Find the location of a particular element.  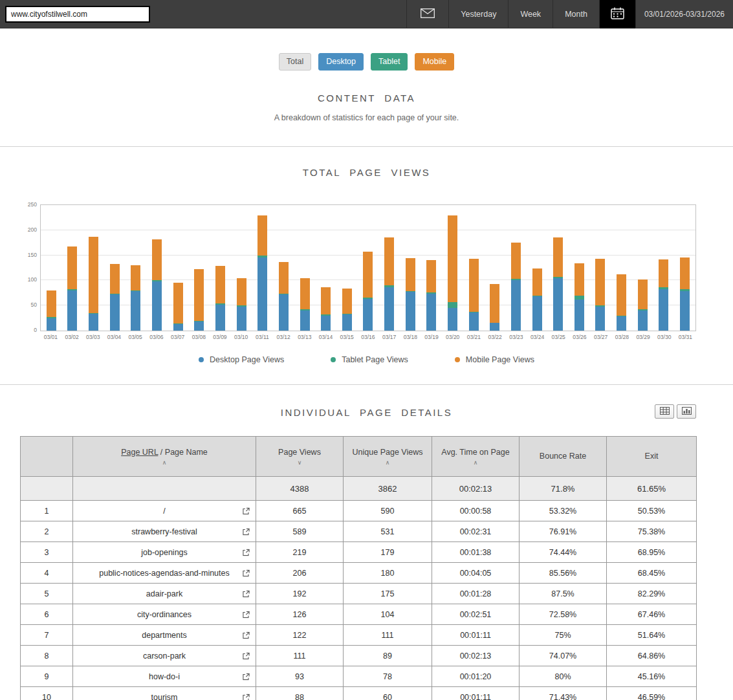

row-rank: 5 is located at coordinates (47, 594).